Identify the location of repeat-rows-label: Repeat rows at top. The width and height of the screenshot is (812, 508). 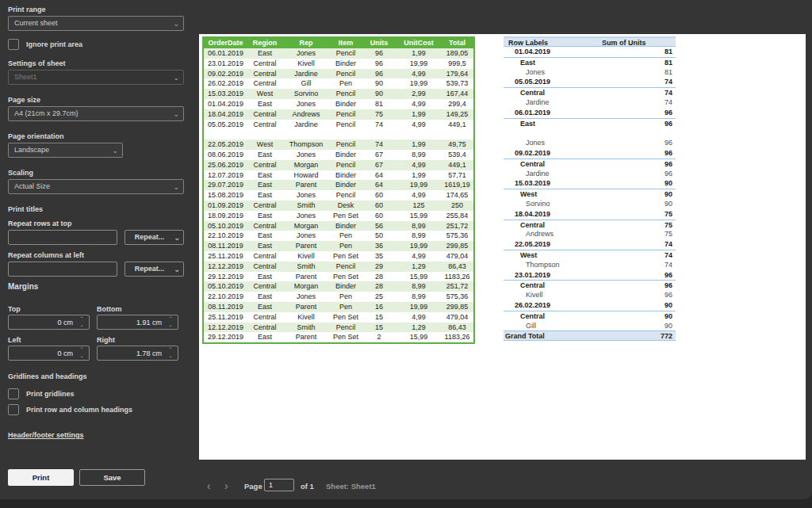
(40, 223).